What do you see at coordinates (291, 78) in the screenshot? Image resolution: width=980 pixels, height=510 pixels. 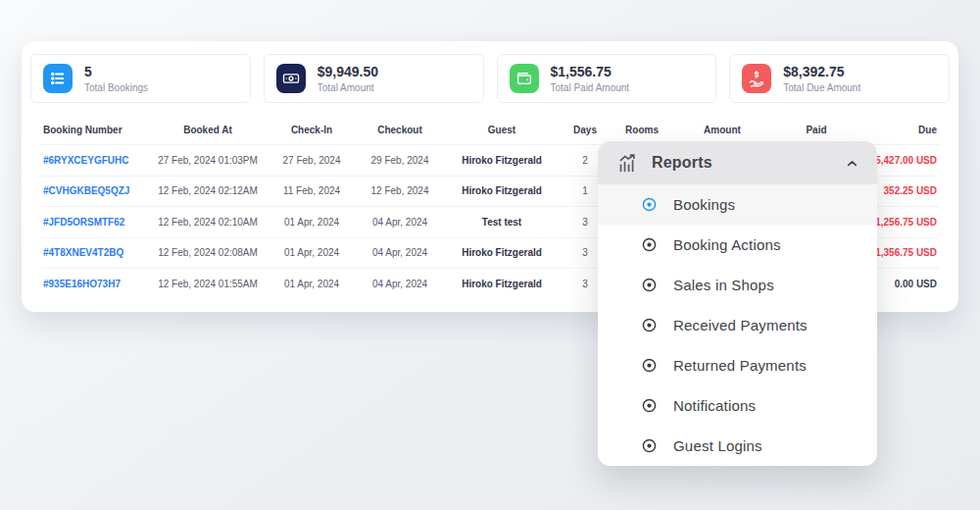 I see `banknote-icon` at bounding box center [291, 78].